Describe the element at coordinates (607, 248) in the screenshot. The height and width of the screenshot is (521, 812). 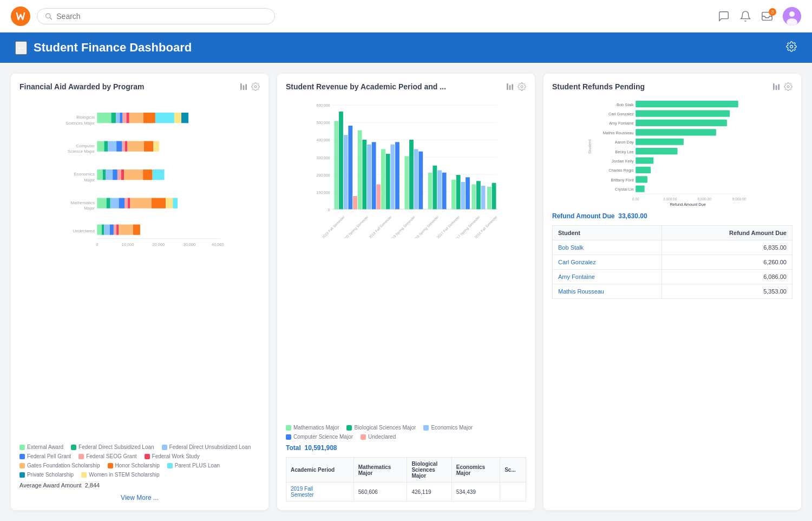
I see `student-name: Bob Stalk` at that location.